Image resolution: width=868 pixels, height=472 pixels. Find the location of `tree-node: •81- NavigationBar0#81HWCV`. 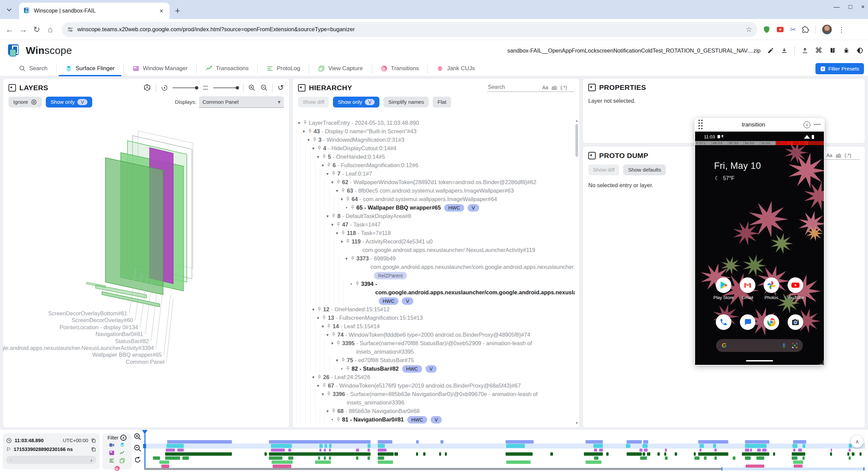

tree-node: •81- NavigationBar0#81HWCV is located at coordinates (435, 420).